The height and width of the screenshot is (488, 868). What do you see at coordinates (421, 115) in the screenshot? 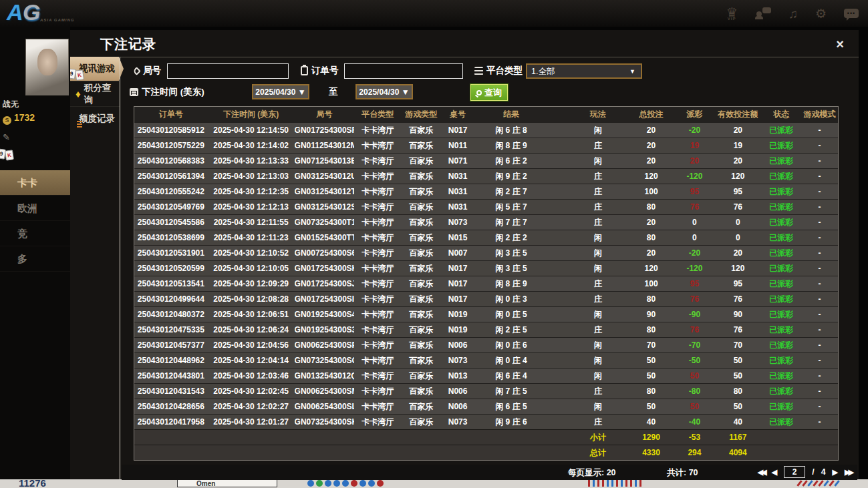
I see `header-game: 游戏类型` at bounding box center [421, 115].